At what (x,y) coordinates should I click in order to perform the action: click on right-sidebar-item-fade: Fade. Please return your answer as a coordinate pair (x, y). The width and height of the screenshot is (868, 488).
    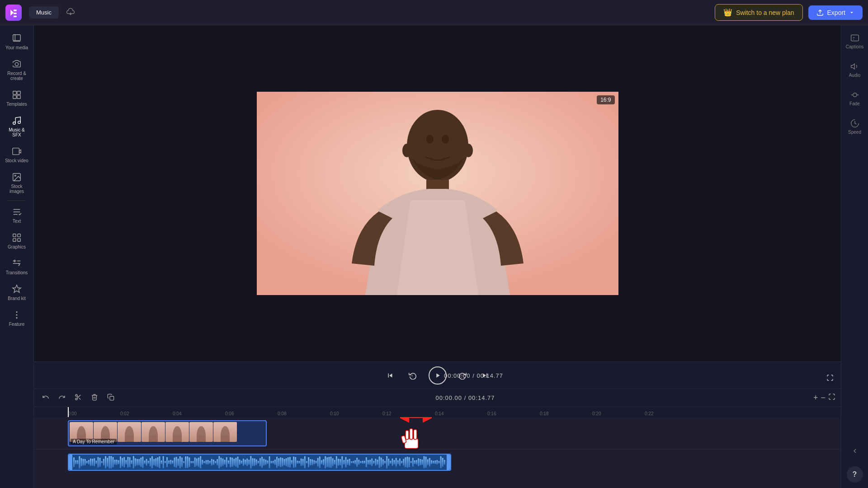
    Looking at the image, I should click on (854, 99).